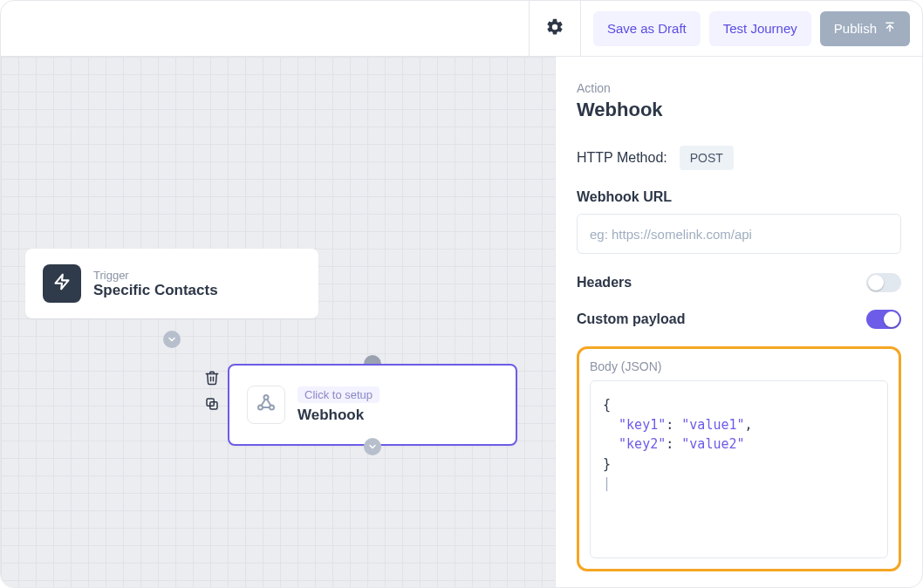 Image resolution: width=923 pixels, height=588 pixels. Describe the element at coordinates (338, 415) in the screenshot. I see `action-title: Webhook` at that location.